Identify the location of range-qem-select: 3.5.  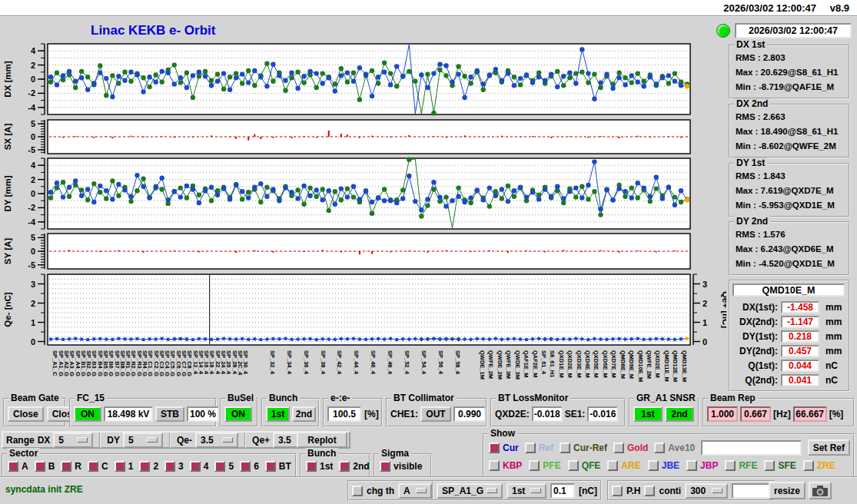
(217, 440).